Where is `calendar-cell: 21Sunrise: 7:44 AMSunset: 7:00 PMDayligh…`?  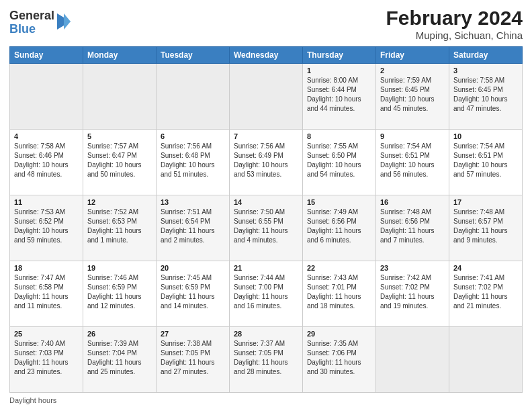
calendar-cell: 21Sunrise: 7:44 AMSunset: 7:00 PMDayligh… is located at coordinates (266, 294).